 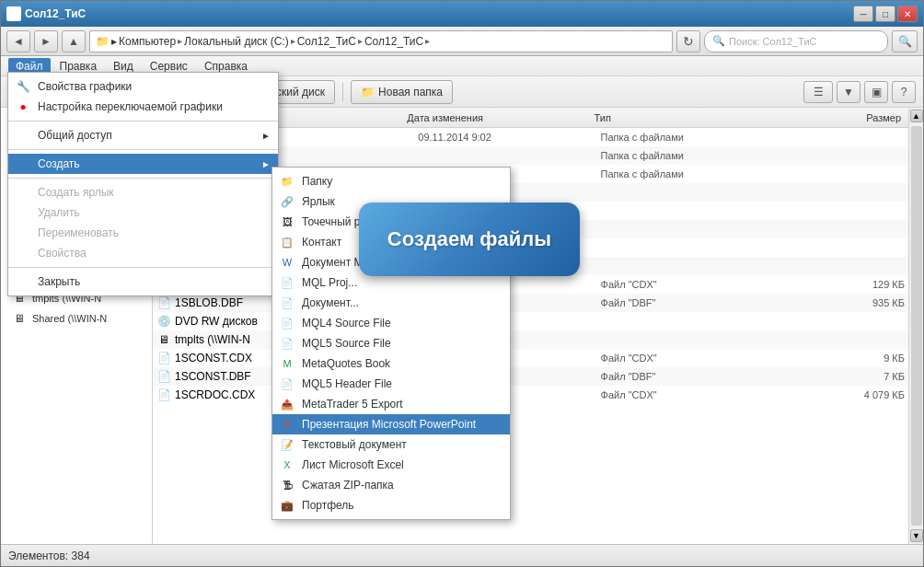 I want to click on menu-create: Создать ►, so click(x=144, y=164).